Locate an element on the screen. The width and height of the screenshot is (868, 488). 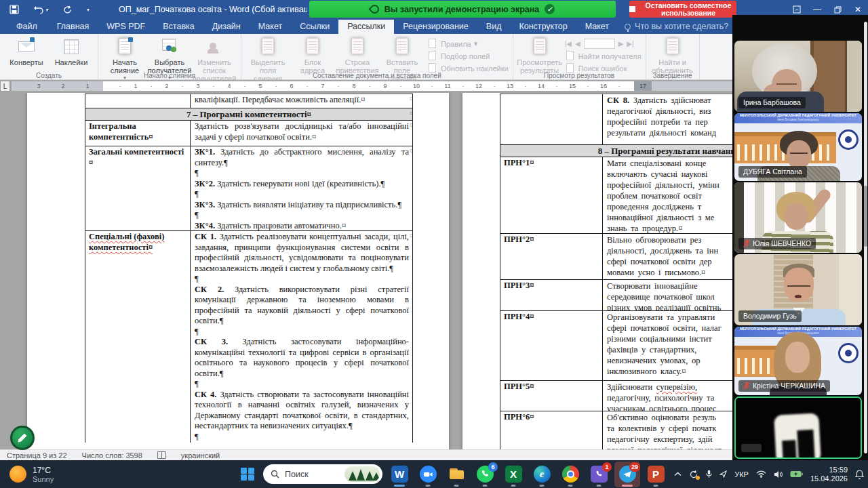
taskbar-app-viber: 1 is located at coordinates (599, 474).